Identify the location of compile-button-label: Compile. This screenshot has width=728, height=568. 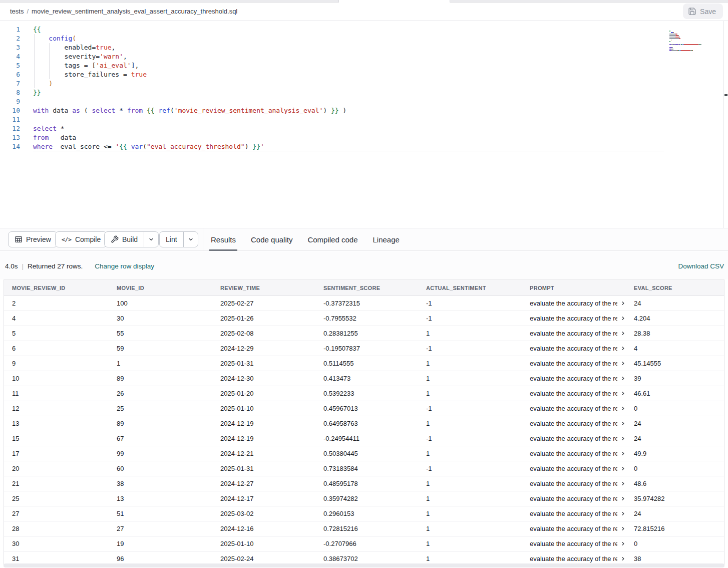
(88, 239).